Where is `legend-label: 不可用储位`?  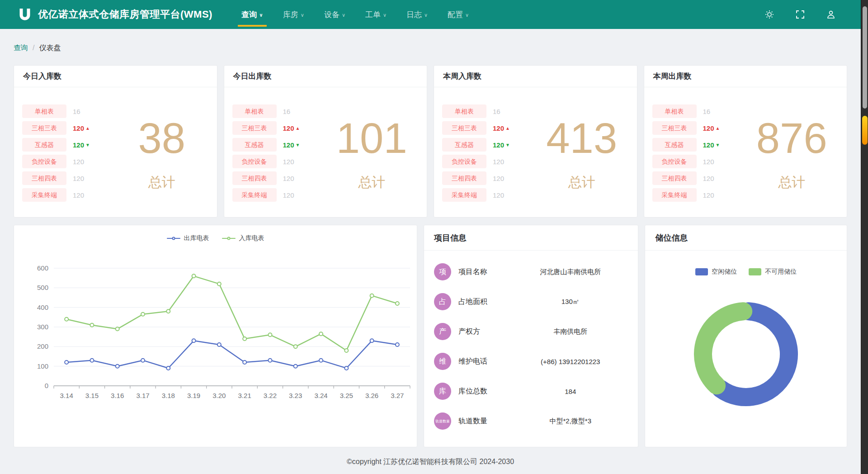 legend-label: 不可用储位 is located at coordinates (781, 272).